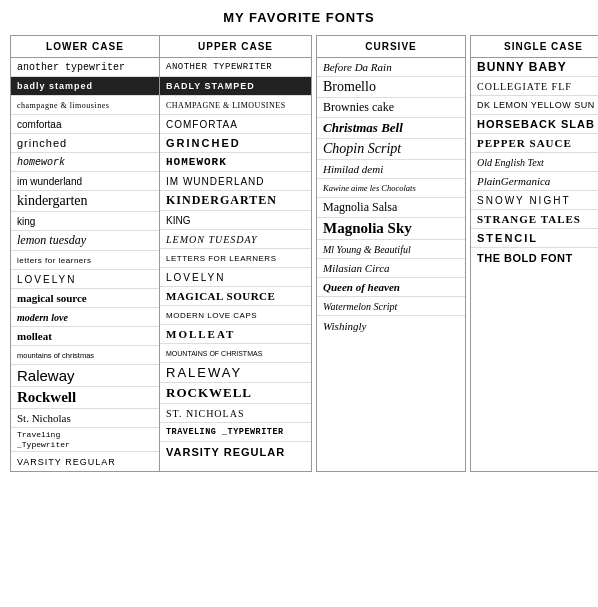  I want to click on list-item: champagne & limousines, so click(85, 106).